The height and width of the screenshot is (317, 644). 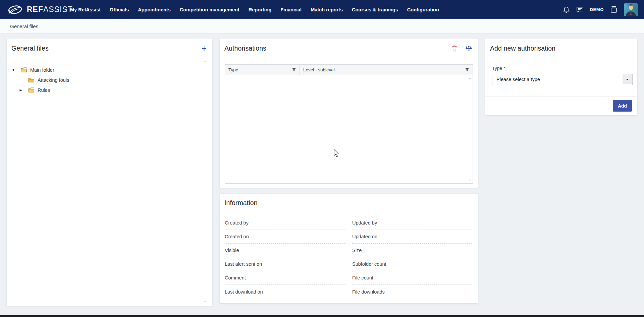 What do you see at coordinates (285, 278) in the screenshot?
I see `field-comment: Comment` at bounding box center [285, 278].